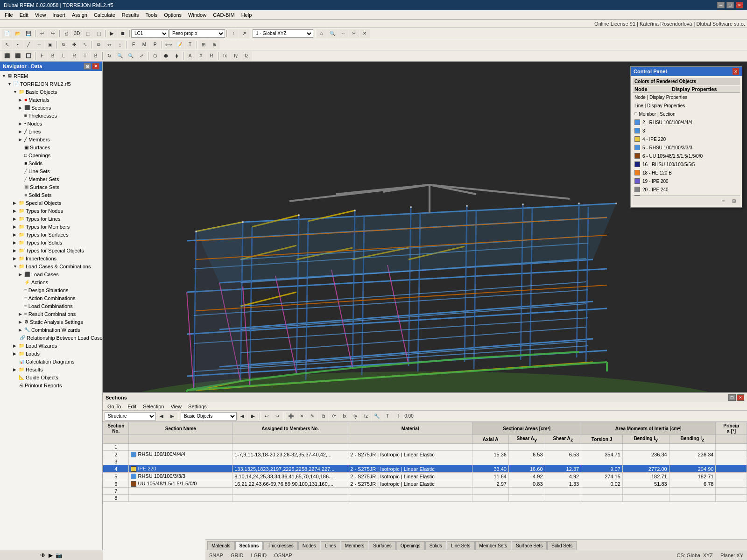  Describe the element at coordinates (88, 34) in the screenshot. I see `tb-btn3: ⬚` at that location.